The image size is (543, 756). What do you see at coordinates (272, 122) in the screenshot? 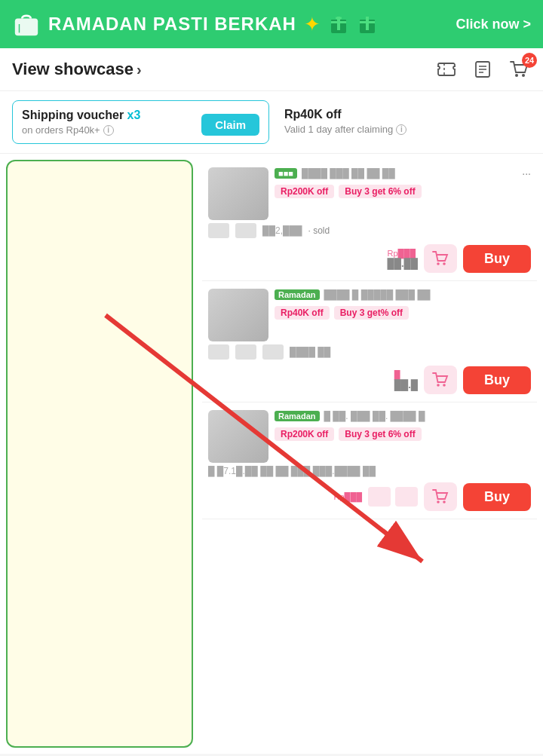
I see `voucher-strip: Shipping voucher x3 on orders Rp40k+ i C…` at bounding box center [272, 122].